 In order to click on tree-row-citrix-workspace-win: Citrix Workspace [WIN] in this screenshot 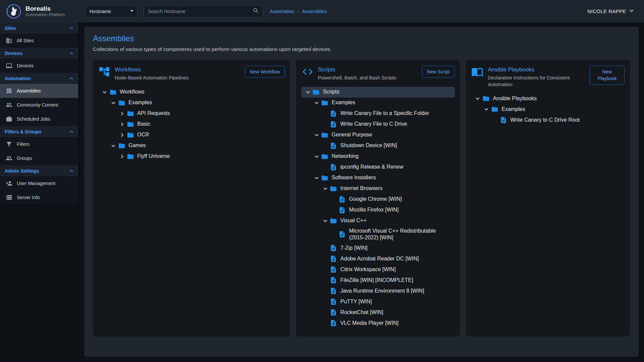, I will do `click(378, 269)`.